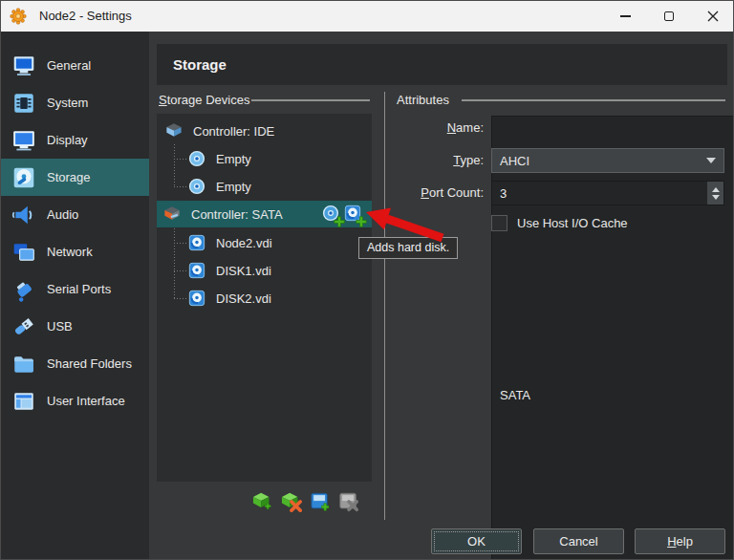  I want to click on plus-icon, so click(361, 222).